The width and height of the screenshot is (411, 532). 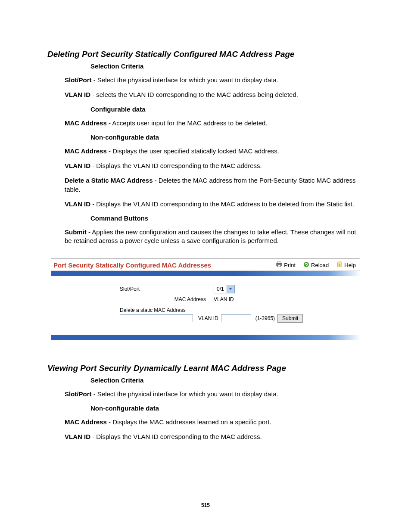 I want to click on para-slot-port: Slot/Port - Select the physical interfac…, so click(x=214, y=80).